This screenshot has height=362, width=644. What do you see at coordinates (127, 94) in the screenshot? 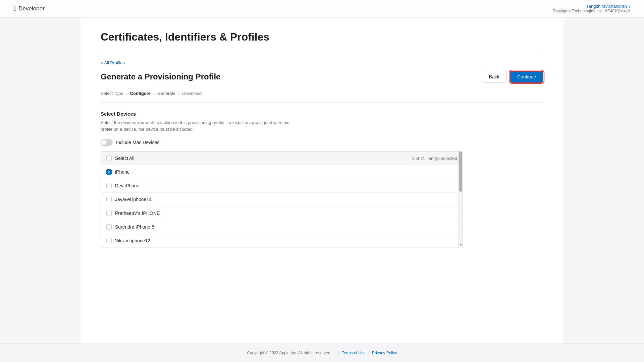
I see `breadcrumb-sep-1: ›` at bounding box center [127, 94].